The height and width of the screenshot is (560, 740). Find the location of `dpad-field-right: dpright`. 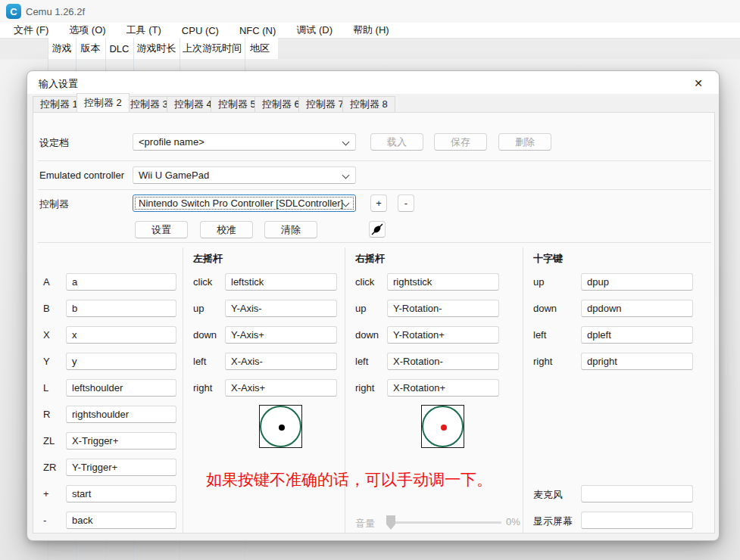

dpad-field-right: dpright is located at coordinates (637, 362).